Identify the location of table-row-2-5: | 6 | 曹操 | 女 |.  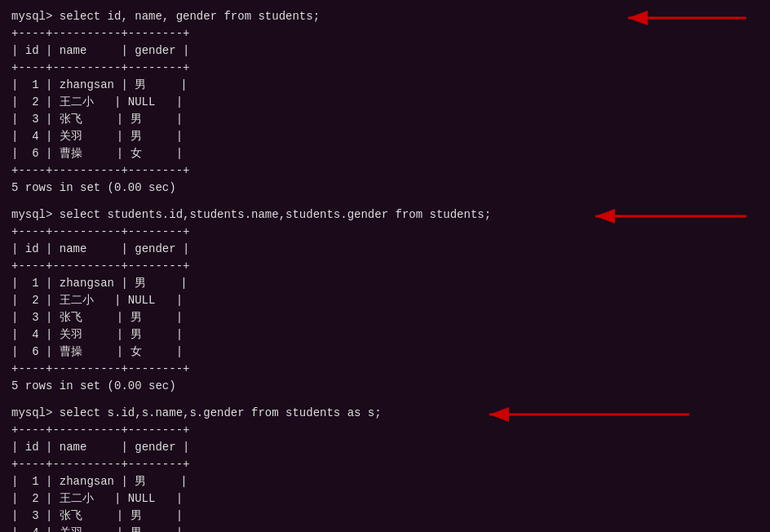
(385, 352).